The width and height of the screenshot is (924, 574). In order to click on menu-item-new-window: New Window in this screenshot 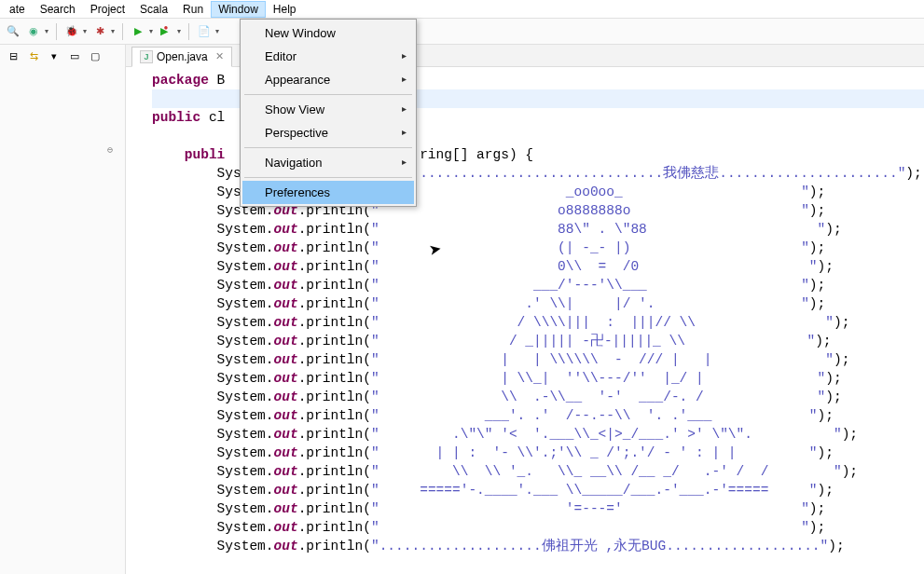, I will do `click(328, 34)`.